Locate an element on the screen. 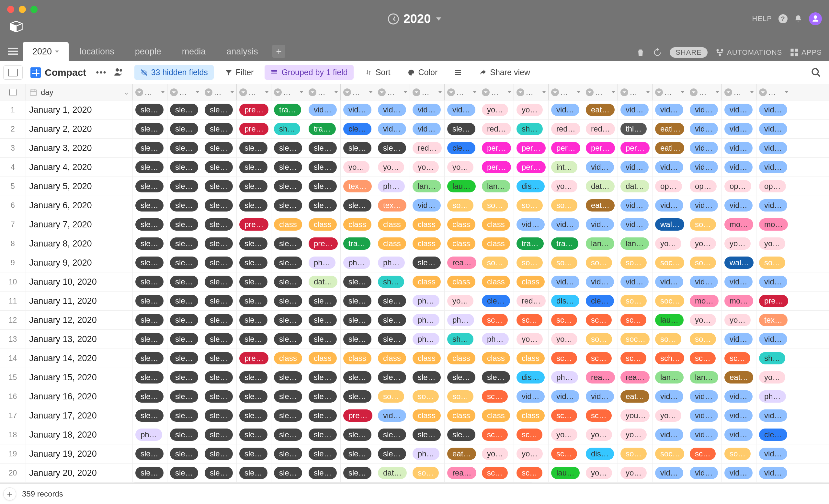 The image size is (829, 504). share-view-button: Share view is located at coordinates (505, 73).